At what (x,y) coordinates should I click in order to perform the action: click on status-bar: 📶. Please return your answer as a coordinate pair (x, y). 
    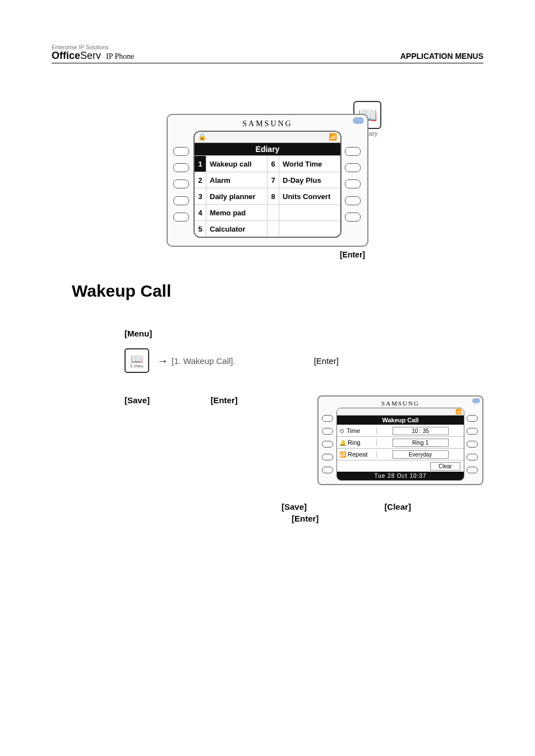
    Looking at the image, I should click on (400, 412).